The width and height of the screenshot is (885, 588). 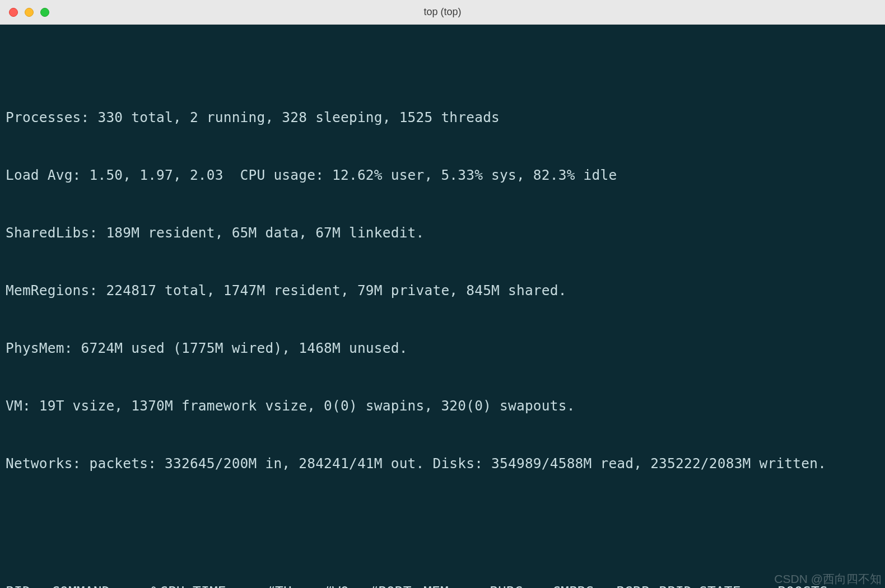 What do you see at coordinates (29, 12) in the screenshot?
I see `minimize-icon` at bounding box center [29, 12].